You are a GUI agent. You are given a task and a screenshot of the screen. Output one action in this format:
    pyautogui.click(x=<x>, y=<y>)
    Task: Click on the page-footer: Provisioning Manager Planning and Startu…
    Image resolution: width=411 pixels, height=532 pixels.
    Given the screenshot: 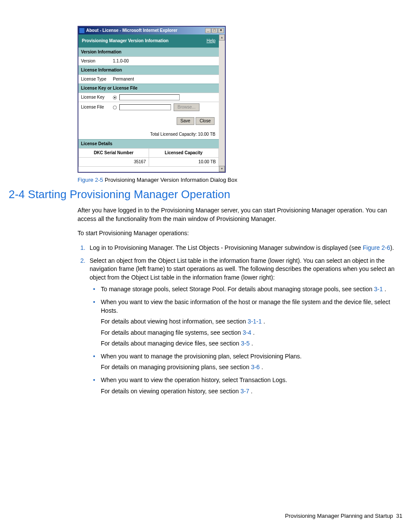 What is the action you would take?
    pyautogui.click(x=344, y=516)
    